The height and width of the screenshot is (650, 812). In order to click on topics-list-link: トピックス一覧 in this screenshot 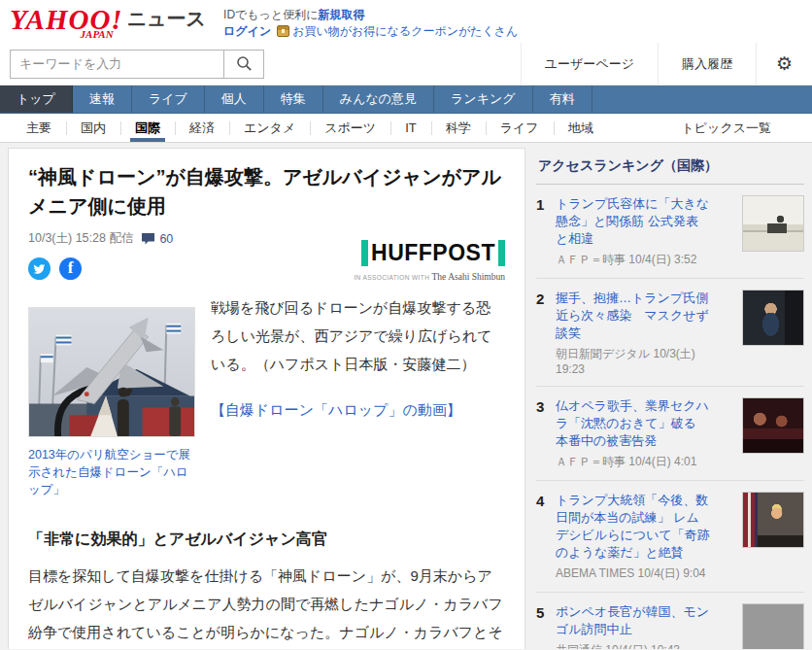, I will do `click(740, 128)`.